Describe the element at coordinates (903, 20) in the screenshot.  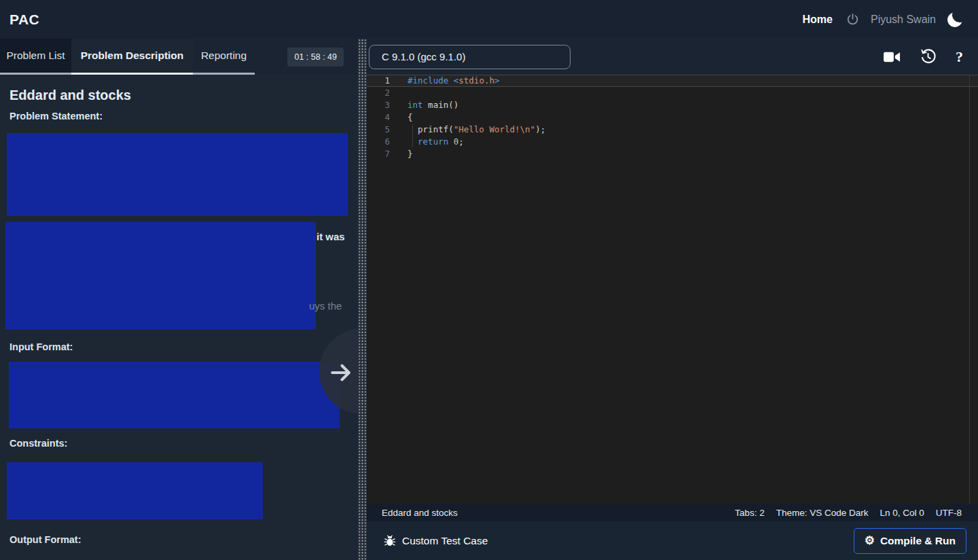
I see `user-name: Piyush Swain` at that location.